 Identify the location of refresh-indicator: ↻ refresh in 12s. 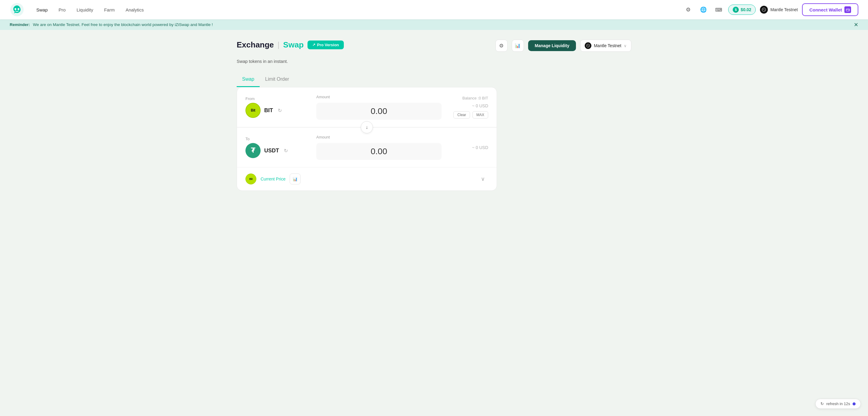
(838, 404).